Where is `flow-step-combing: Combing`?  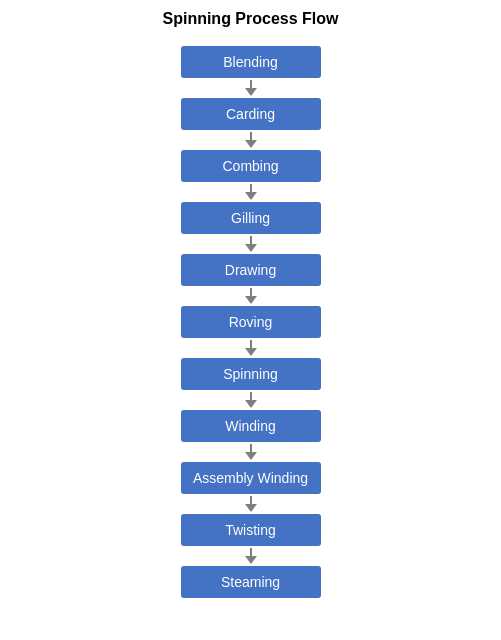 flow-step-combing: Combing is located at coordinates (251, 166).